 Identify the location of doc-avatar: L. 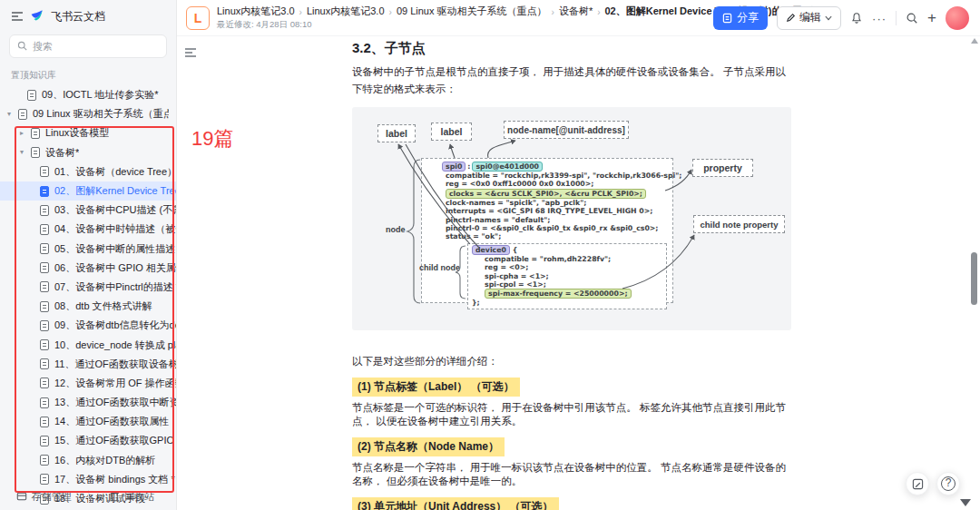
(198, 18).